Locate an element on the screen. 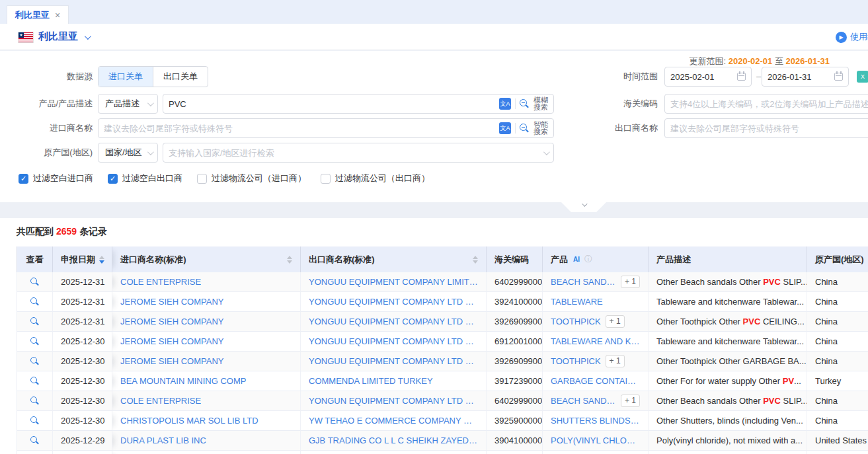  origin-country-field is located at coordinates (354, 153).